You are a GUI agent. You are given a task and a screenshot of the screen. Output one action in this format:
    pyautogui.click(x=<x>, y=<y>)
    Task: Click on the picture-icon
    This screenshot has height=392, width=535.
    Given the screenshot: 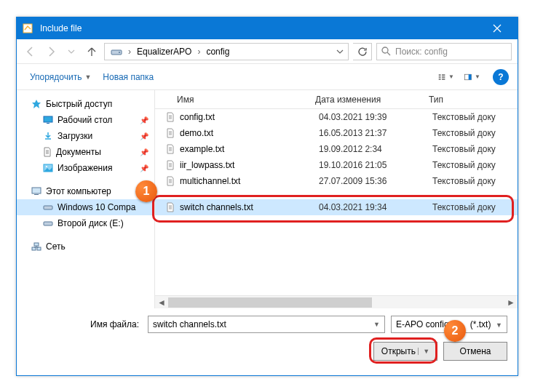 What is the action you would take?
    pyautogui.click(x=48, y=168)
    